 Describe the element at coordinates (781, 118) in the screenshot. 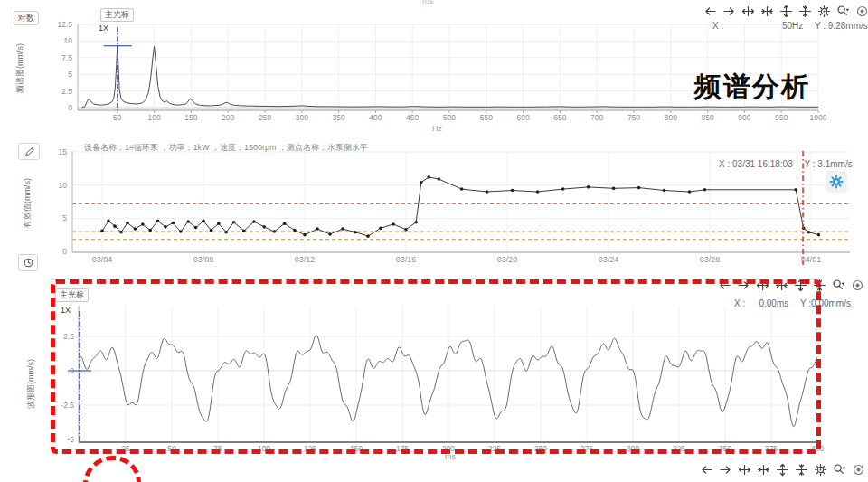

I see `svg-text: 950` at that location.